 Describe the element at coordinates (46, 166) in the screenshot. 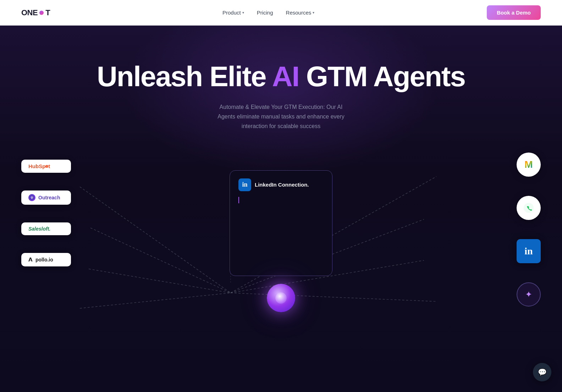

I see `hubspot-pill: HubSpt` at that location.